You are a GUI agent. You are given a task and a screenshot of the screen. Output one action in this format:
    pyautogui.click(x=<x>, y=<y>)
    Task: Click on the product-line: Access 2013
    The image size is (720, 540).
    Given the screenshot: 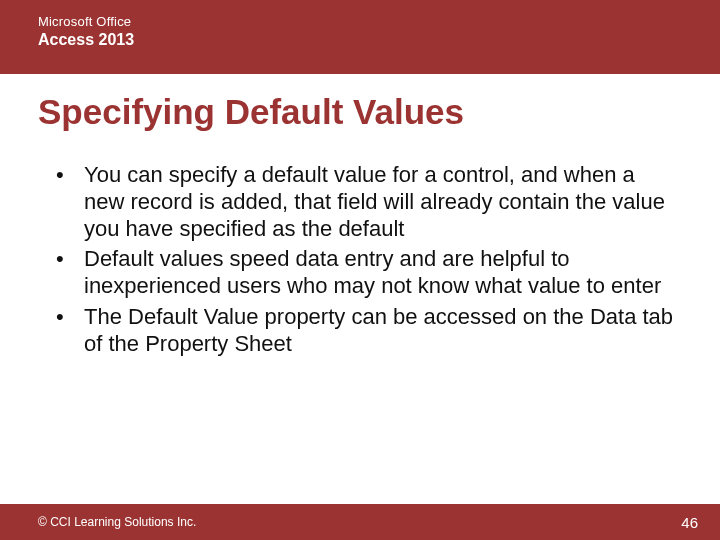 What is the action you would take?
    pyautogui.click(x=379, y=40)
    